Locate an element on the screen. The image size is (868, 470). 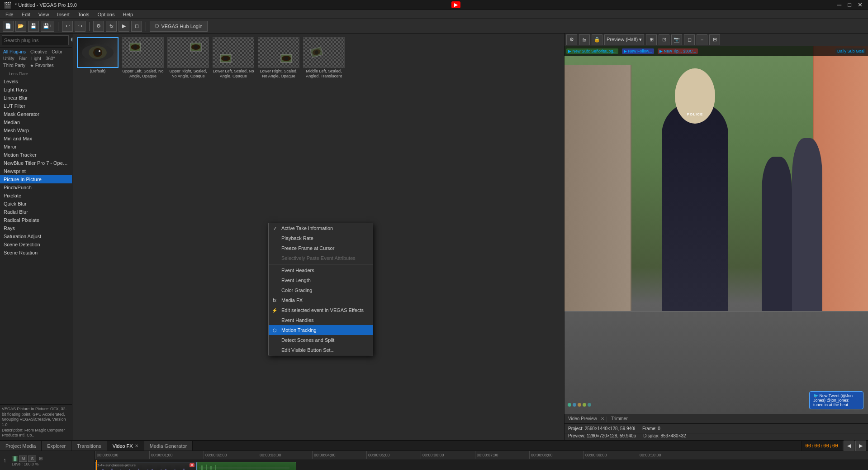
track1-row: 2-4k-sunglasses-picture is located at coordinates (481, 465).